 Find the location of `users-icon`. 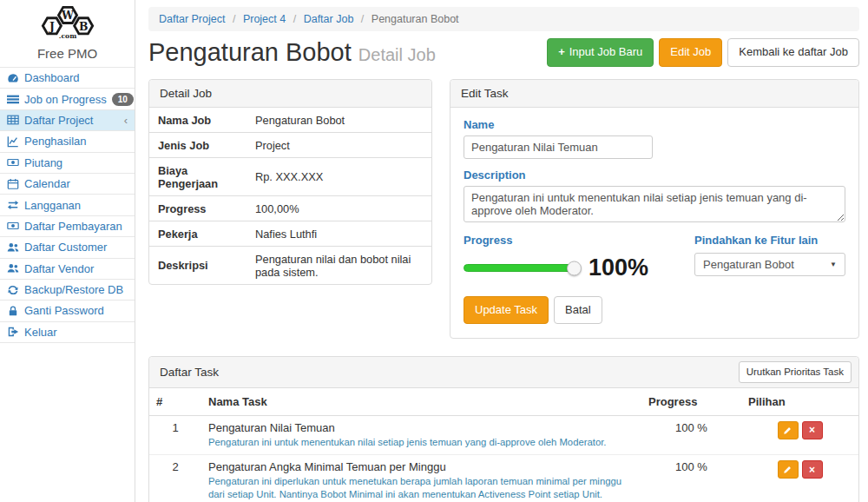

users-icon is located at coordinates (13, 248).